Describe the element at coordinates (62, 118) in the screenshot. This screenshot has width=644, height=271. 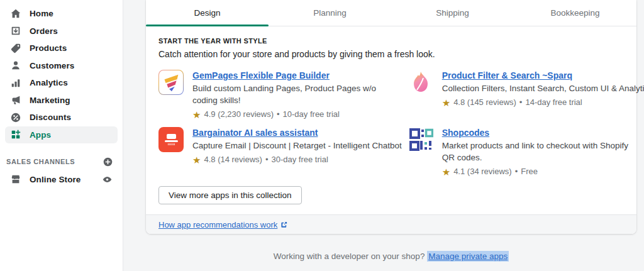
I see `sidebar-item-discounts: Discounts` at that location.